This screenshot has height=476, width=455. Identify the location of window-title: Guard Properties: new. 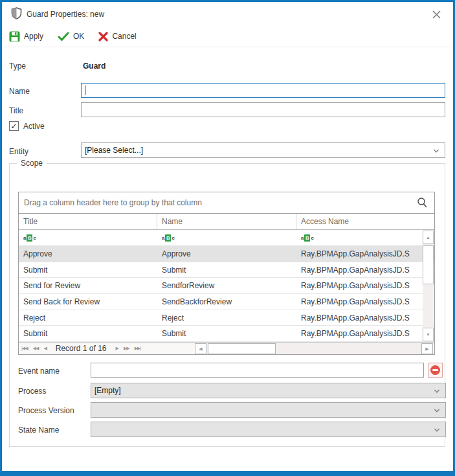
(65, 14).